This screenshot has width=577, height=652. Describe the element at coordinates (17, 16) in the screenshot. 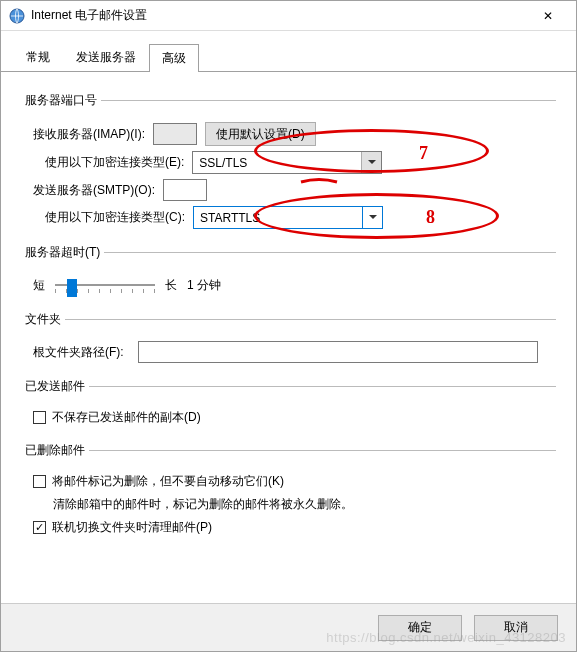

I see `app-icon` at that location.